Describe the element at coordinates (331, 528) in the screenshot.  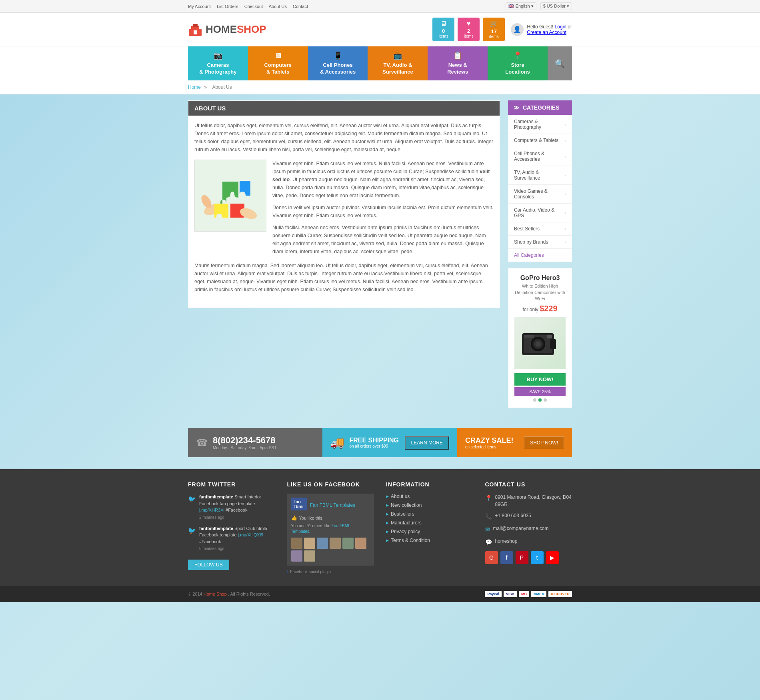
I see `footer-facebook: LIKE US ON FACEBOOK fanfbmi Fan FBML Tem…` at that location.